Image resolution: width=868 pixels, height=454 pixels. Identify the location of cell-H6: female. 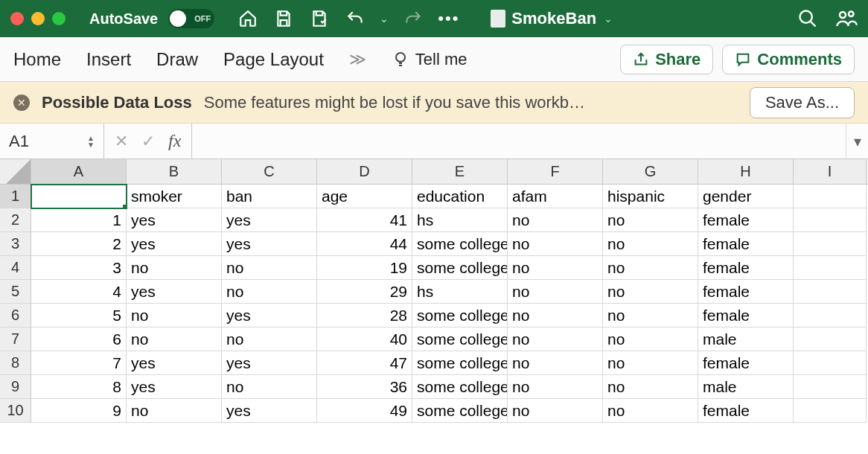
(746, 316).